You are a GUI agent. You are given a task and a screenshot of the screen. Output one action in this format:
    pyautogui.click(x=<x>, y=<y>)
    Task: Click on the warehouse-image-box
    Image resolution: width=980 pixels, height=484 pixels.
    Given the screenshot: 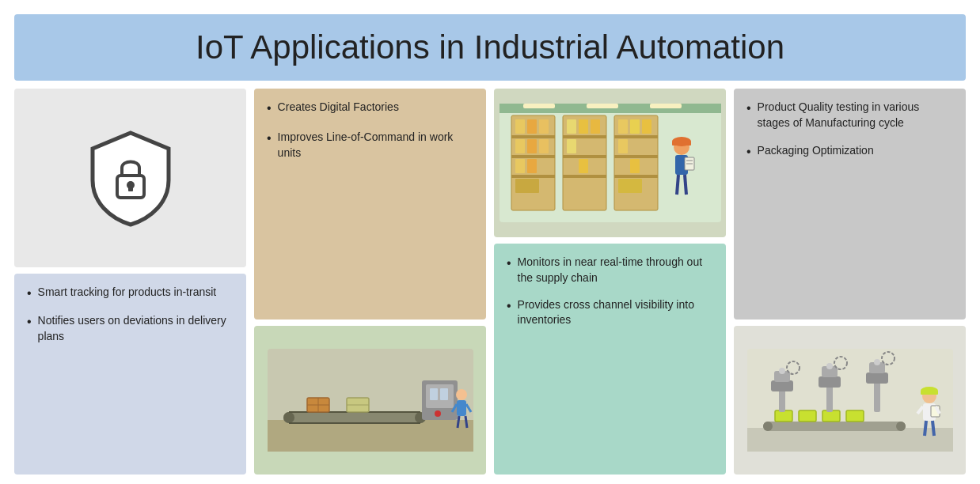 What is the action you would take?
    pyautogui.click(x=610, y=163)
    